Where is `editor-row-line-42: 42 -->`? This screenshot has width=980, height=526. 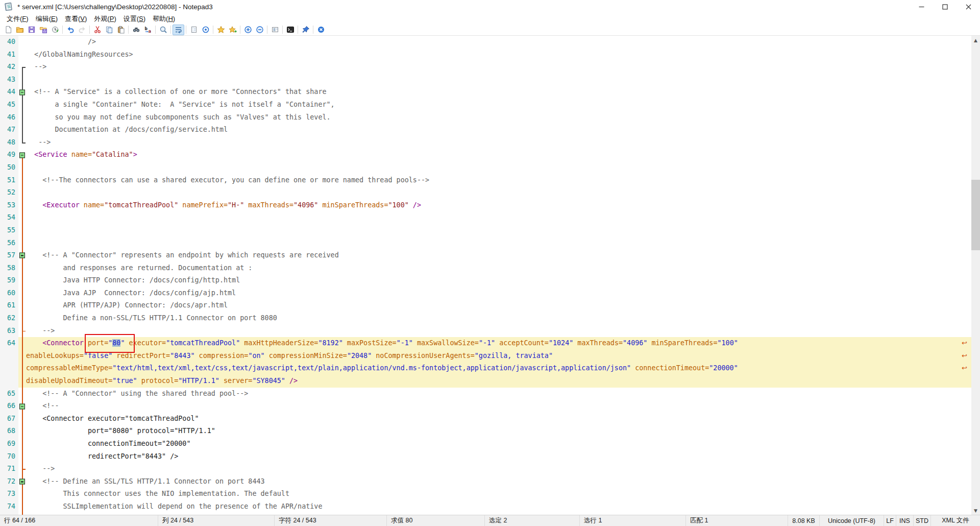
editor-row-line-42: 42 --> is located at coordinates (486, 67).